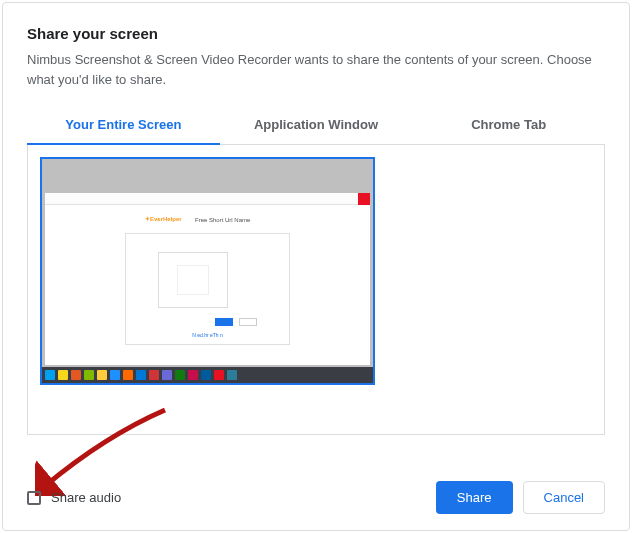 This screenshot has width=632, height=533. What do you see at coordinates (316, 126) in the screenshot?
I see `tab-application-window: Application Window` at bounding box center [316, 126].